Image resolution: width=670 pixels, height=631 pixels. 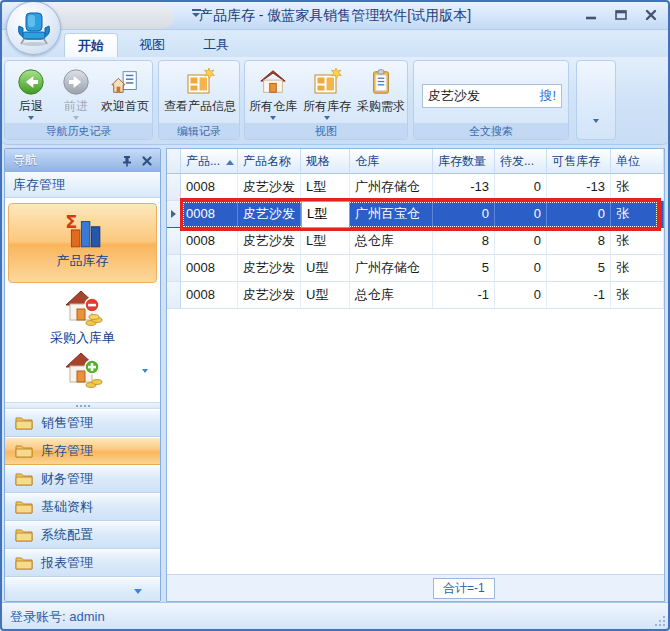 What do you see at coordinates (651, 15) in the screenshot?
I see `close-icon` at bounding box center [651, 15].